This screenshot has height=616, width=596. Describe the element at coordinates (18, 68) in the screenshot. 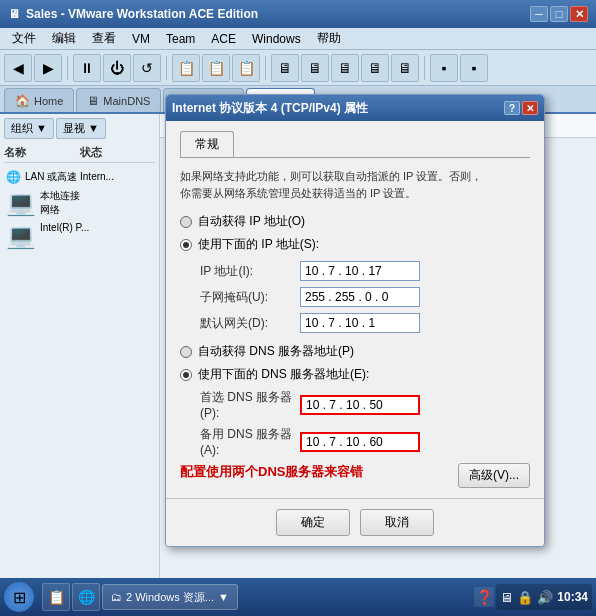

I see `toolbar-back: ◀` at that location.